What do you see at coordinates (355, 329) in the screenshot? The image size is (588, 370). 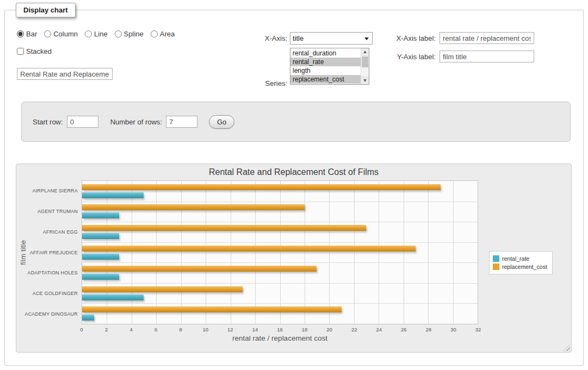 I see `x-tick-label: 22` at bounding box center [355, 329].